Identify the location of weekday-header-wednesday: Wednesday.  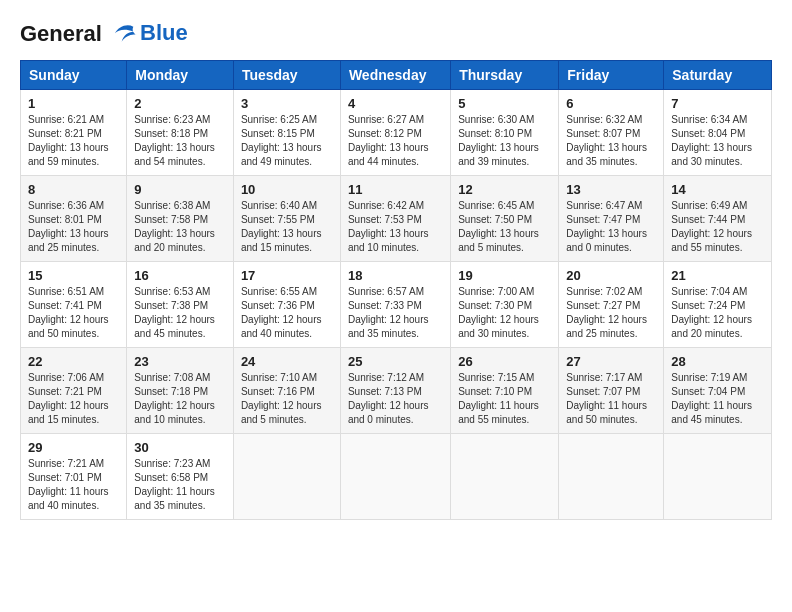
(395, 76).